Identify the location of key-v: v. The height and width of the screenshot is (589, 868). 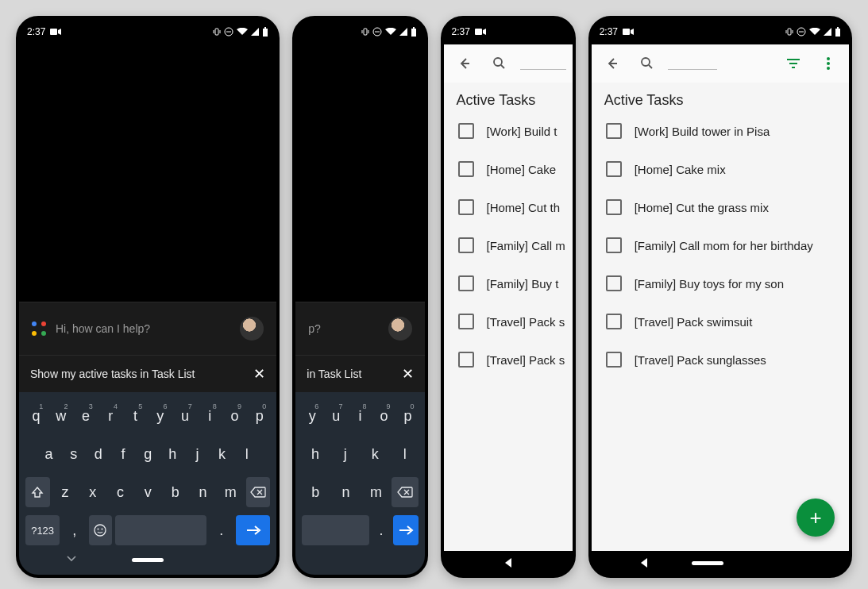
(148, 492).